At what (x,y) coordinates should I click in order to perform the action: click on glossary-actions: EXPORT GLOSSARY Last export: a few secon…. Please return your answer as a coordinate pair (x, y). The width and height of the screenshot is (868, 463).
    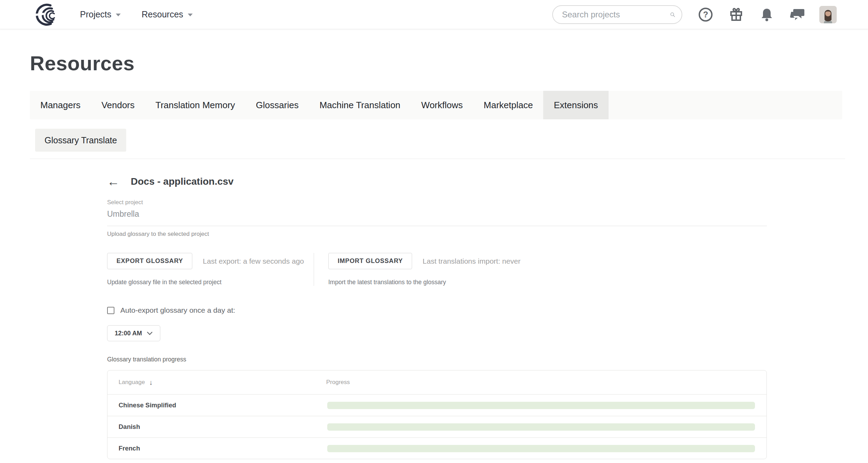
    Looking at the image, I should click on (437, 269).